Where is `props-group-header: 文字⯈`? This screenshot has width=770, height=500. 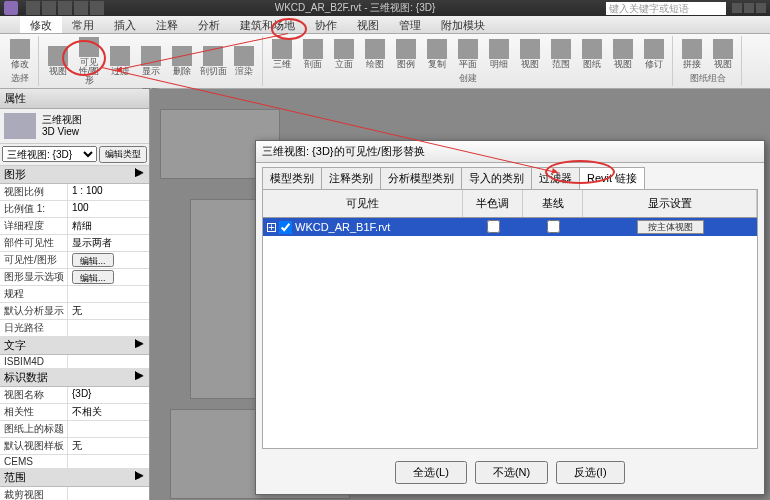 props-group-header: 文字⯈ is located at coordinates (74, 346).